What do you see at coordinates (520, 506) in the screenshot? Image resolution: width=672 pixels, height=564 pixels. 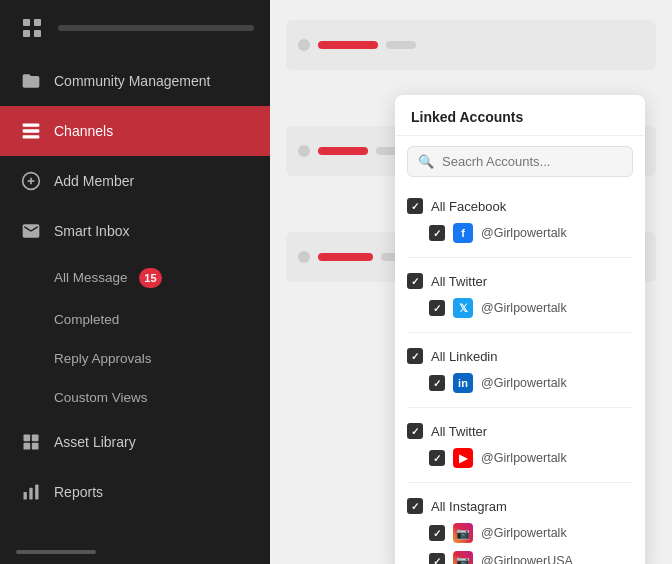 I see `instagram-group-header: All Instagram` at bounding box center [520, 506].